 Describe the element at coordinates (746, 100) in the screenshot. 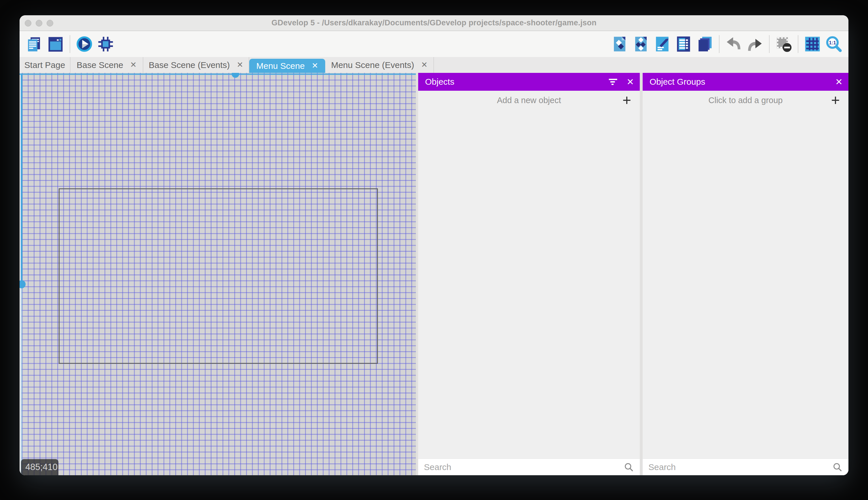

I see `add-group-label: Click to add a group` at that location.